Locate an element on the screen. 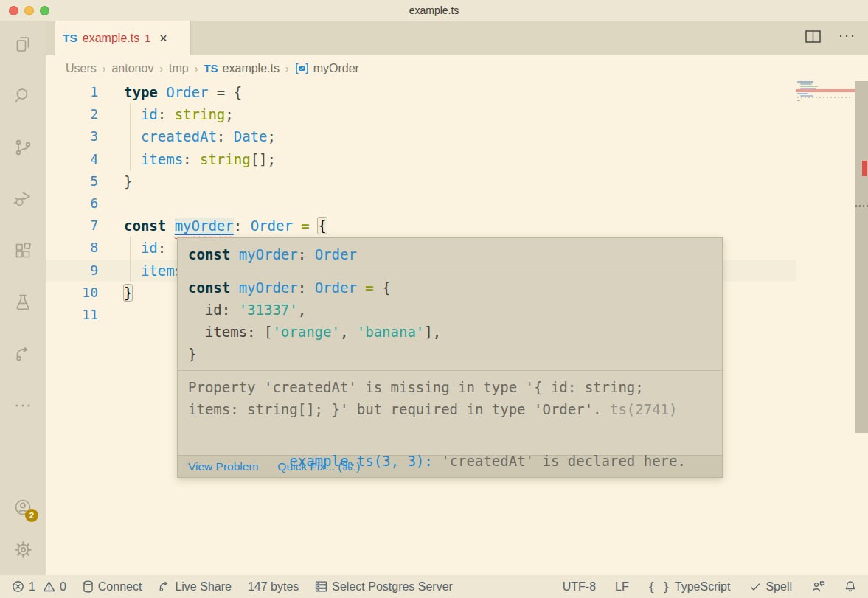 The height and width of the screenshot is (598, 868). code-line: 1type Order = { is located at coordinates (421, 92).